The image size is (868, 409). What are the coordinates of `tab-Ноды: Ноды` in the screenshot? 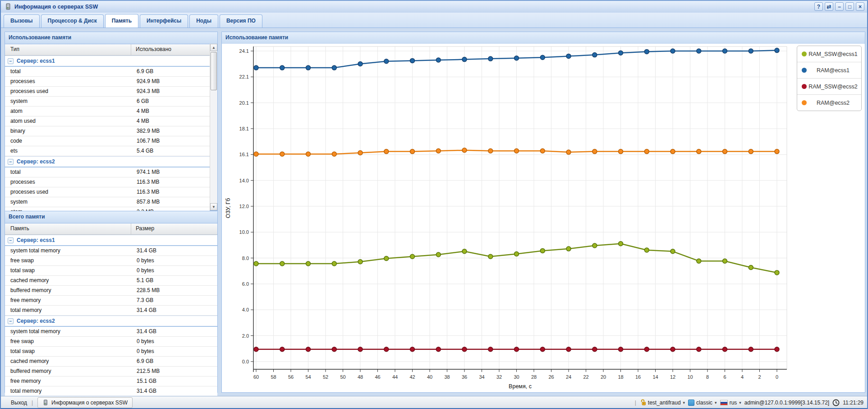 It's located at (204, 21).